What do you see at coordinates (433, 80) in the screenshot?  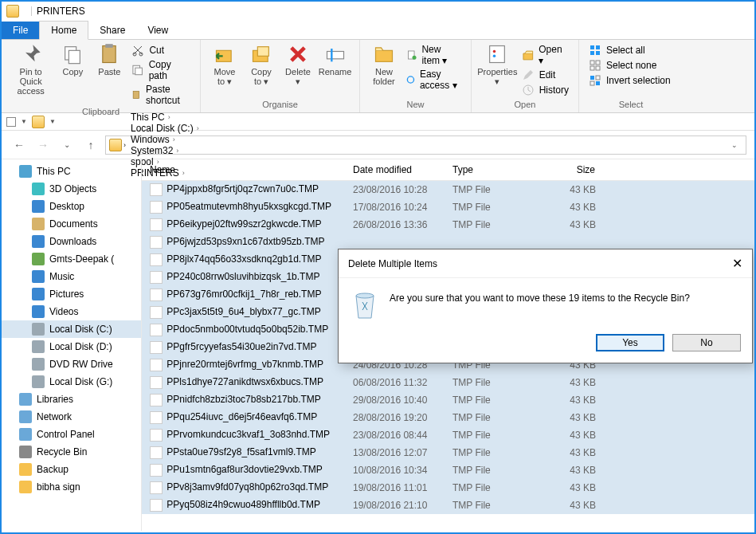 I see `easy-access-button: Easy access ▾` at bounding box center [433, 80].